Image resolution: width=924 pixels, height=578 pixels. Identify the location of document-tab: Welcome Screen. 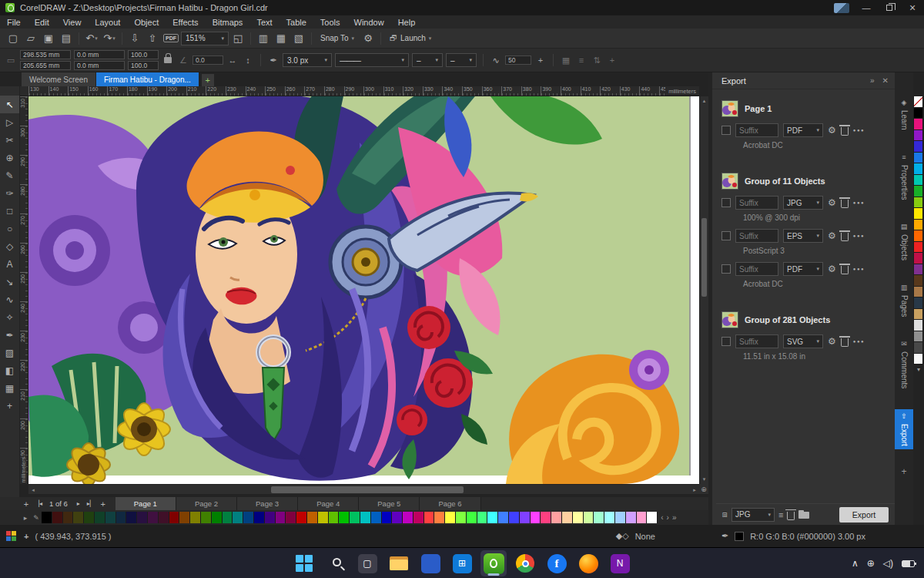
(59, 79).